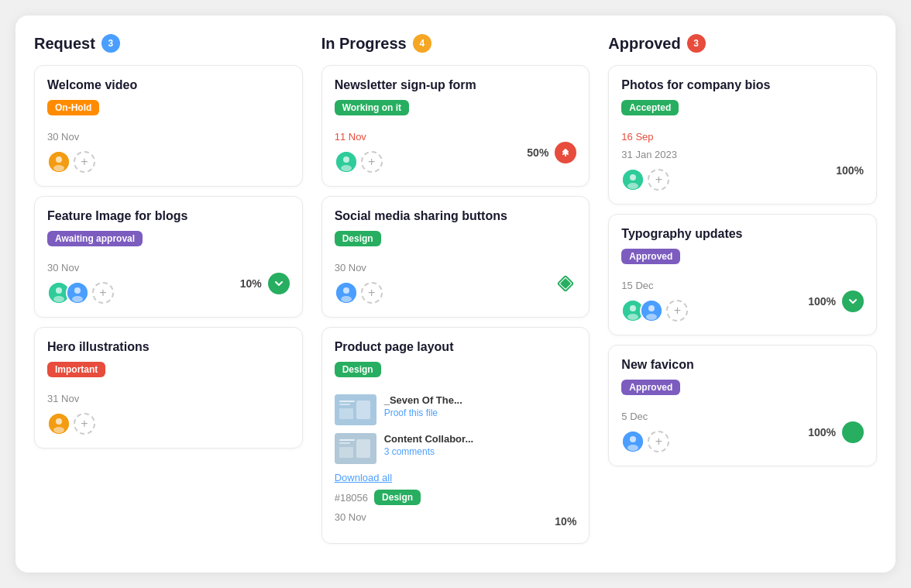 The height and width of the screenshot is (588, 911). I want to click on column-badge: 3, so click(696, 43).